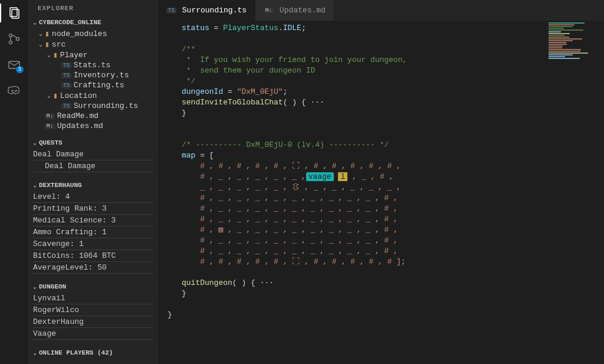 This screenshot has width=604, height=364. I want to click on player-cursor: l, so click(343, 177).